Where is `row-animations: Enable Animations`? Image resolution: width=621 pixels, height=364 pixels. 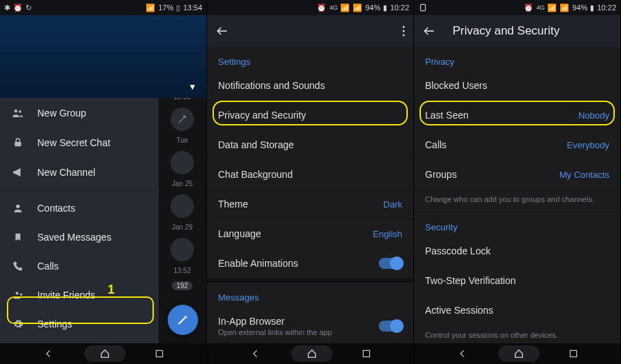 row-animations: Enable Animations is located at coordinates (310, 263).